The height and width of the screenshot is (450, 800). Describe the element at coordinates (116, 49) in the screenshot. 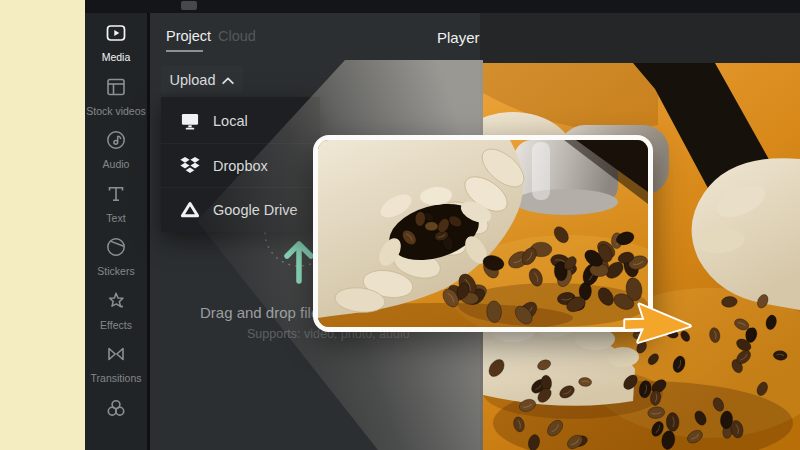

I see `sidebar-item-media: Media` at that location.